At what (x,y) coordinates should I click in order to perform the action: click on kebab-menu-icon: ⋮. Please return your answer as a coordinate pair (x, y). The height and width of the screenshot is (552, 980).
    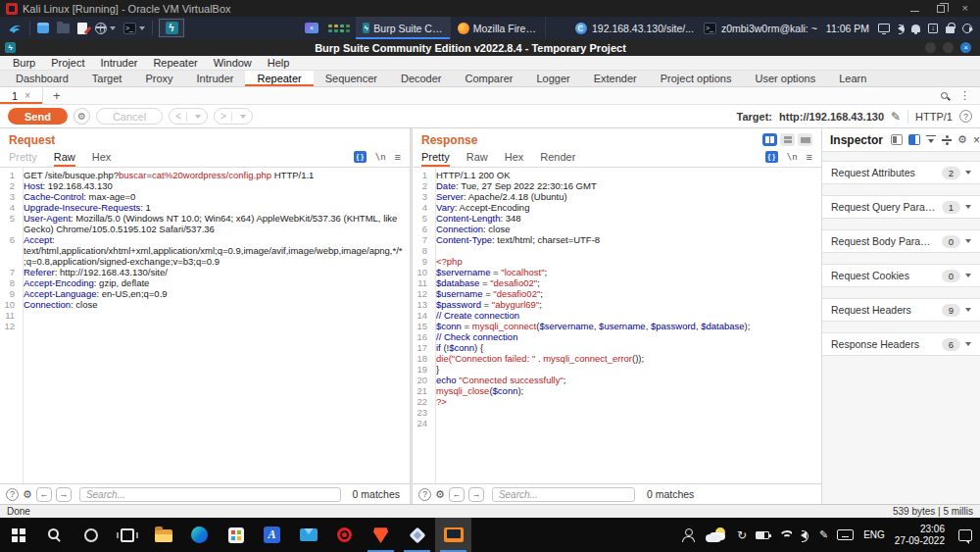
    Looking at the image, I should click on (964, 96).